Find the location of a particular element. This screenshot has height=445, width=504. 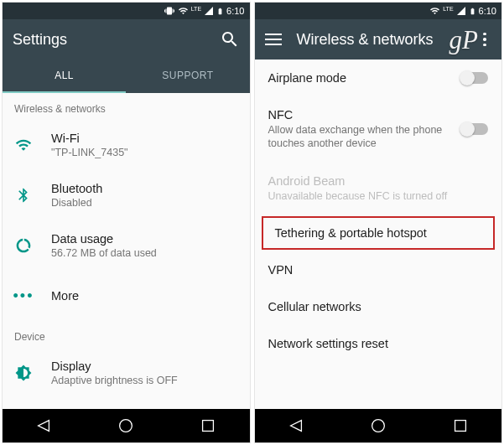

page-title: Wireless & networks is located at coordinates (387, 40).